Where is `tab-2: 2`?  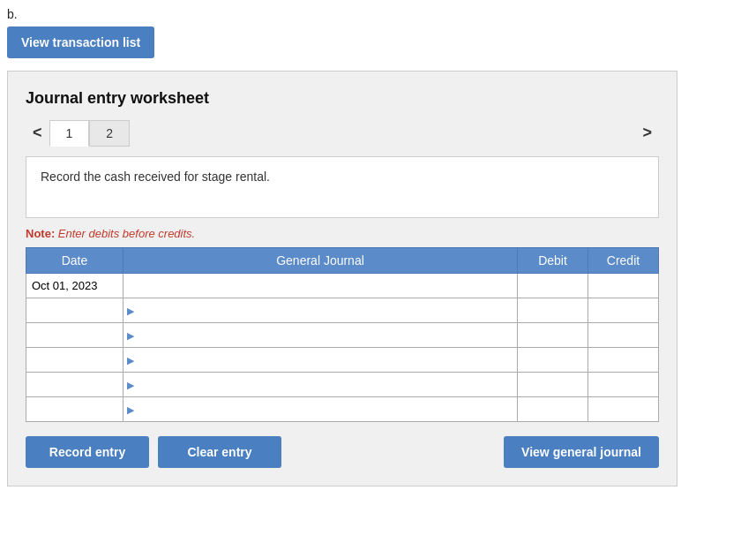
tab-2: 2 is located at coordinates (109, 133).